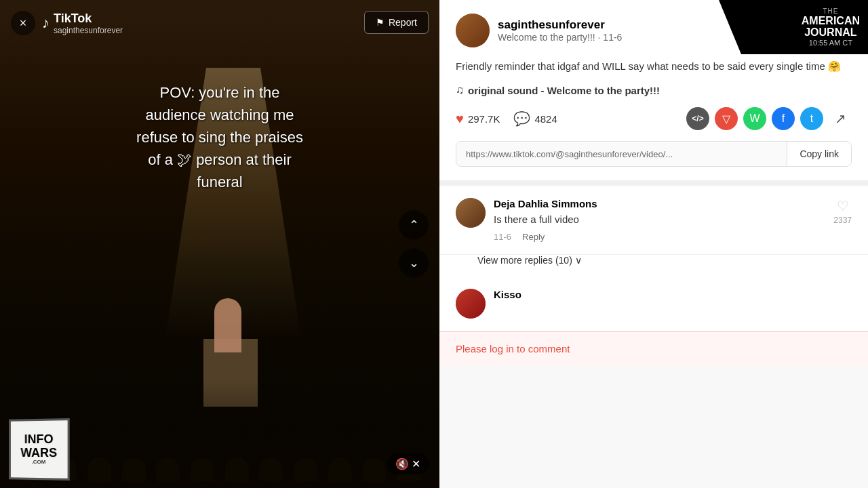  Describe the element at coordinates (23, 23) in the screenshot. I see `close-button: ×` at that location.